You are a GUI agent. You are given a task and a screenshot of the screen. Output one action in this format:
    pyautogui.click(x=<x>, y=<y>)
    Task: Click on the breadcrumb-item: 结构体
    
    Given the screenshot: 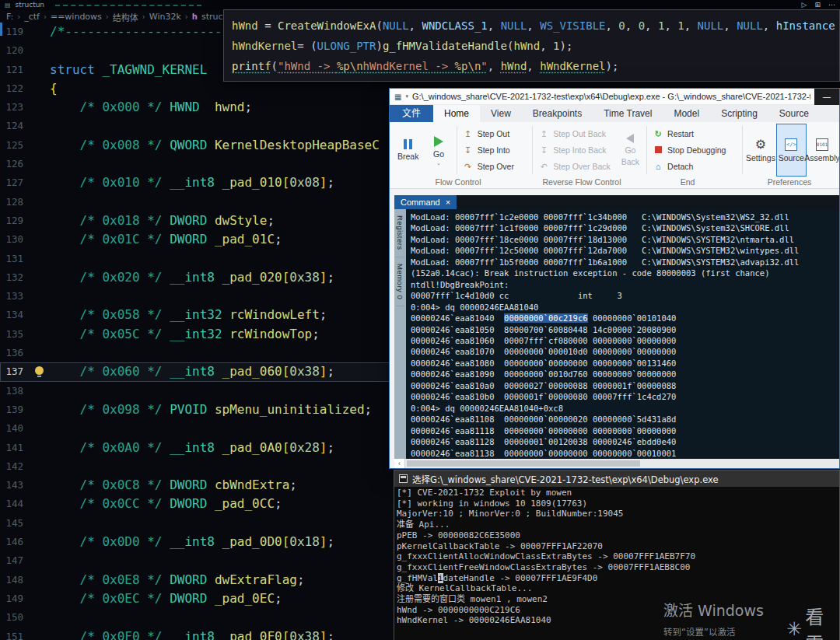 What is the action you would take?
    pyautogui.click(x=126, y=17)
    